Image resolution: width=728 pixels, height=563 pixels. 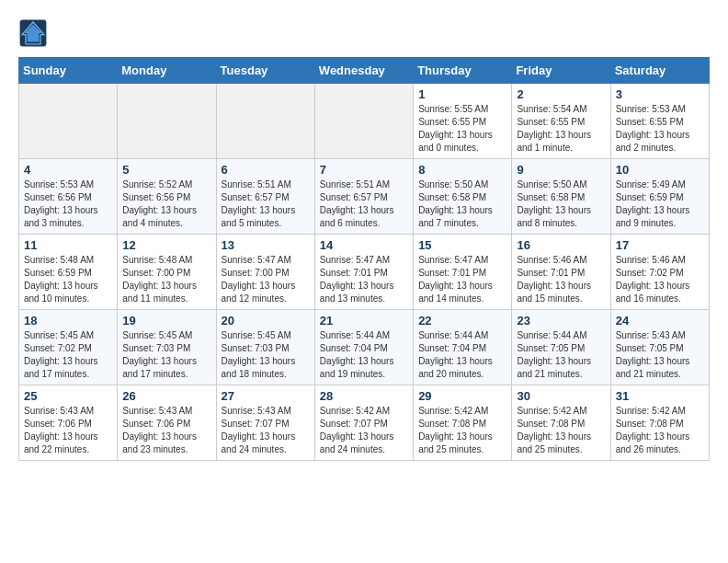 I want to click on day-number: 6, so click(x=266, y=169).